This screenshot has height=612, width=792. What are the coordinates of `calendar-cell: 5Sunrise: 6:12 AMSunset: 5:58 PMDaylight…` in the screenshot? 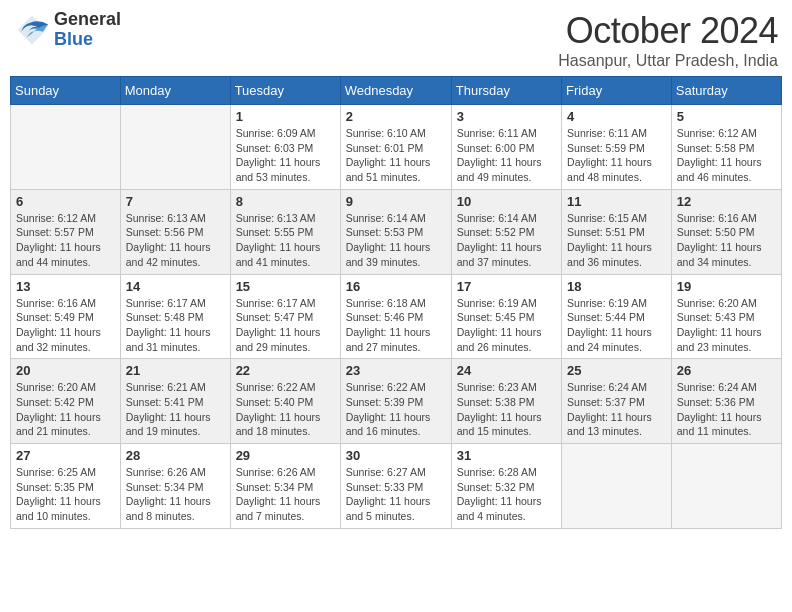 It's located at (726, 148).